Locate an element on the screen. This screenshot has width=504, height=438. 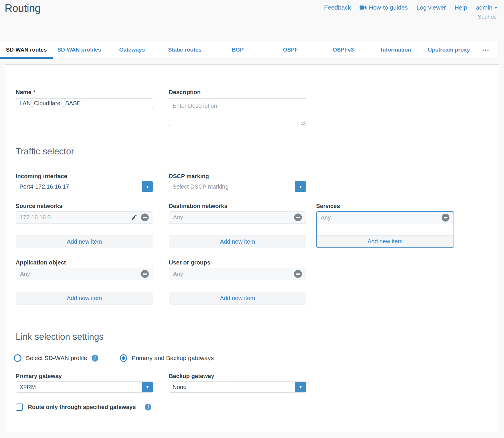
link-selection-heading: Link selection settings is located at coordinates (60, 337).